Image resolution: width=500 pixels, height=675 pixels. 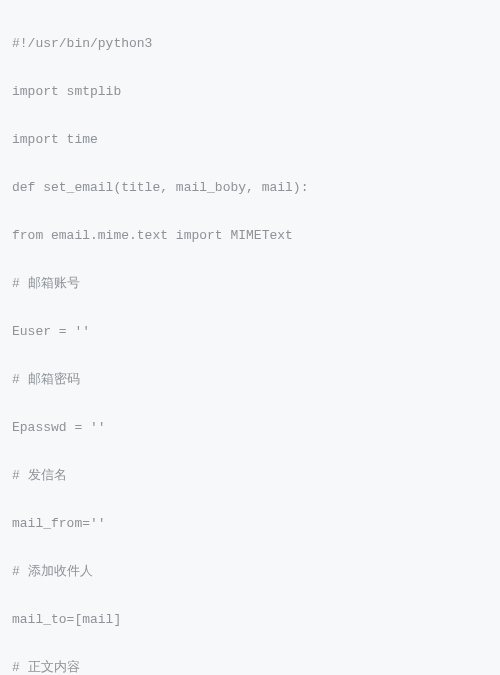 I want to click on code-line: from email.mime.text import MIMEText, so click(x=250, y=236).